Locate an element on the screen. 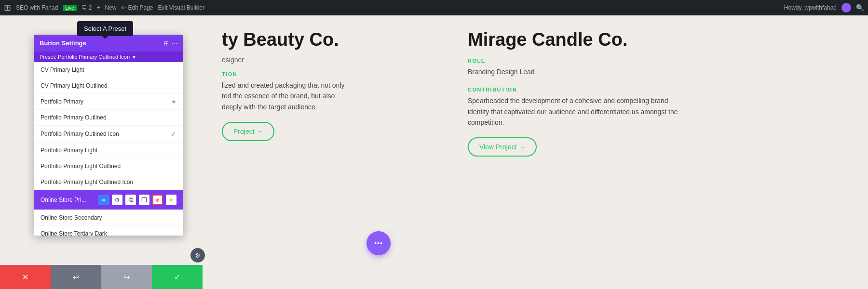 Image resolution: width=868 pixels, height=289 pixels. panel-icons: ⊞ ⋯ is located at coordinates (171, 43).